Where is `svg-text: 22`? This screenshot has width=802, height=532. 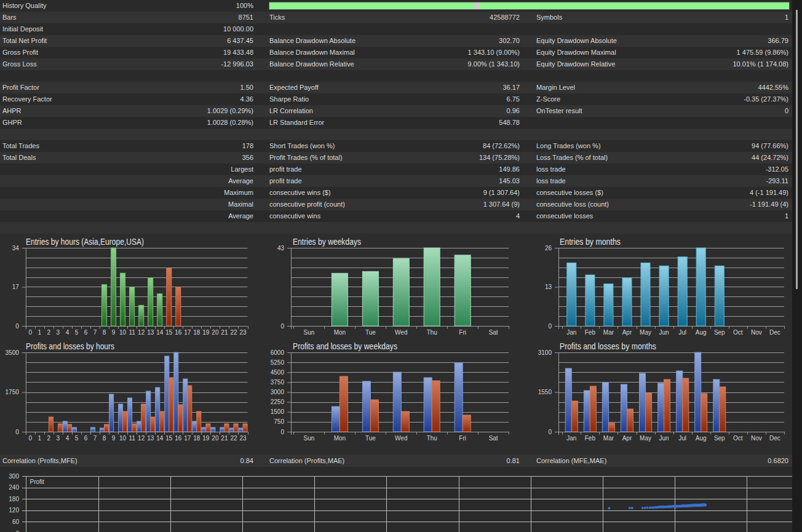
svg-text: 22 is located at coordinates (234, 332).